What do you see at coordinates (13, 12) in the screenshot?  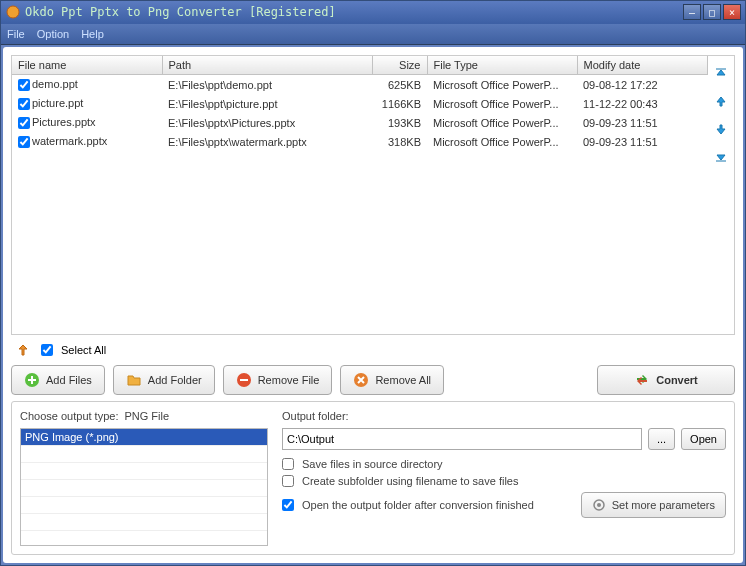 I see `app-icon` at bounding box center [13, 12].